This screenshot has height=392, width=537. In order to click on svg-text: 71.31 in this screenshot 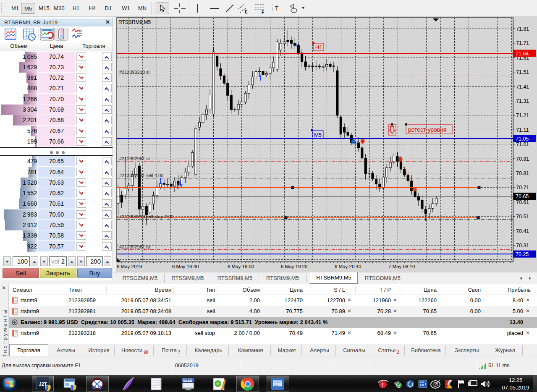, I will do `click(522, 101)`.